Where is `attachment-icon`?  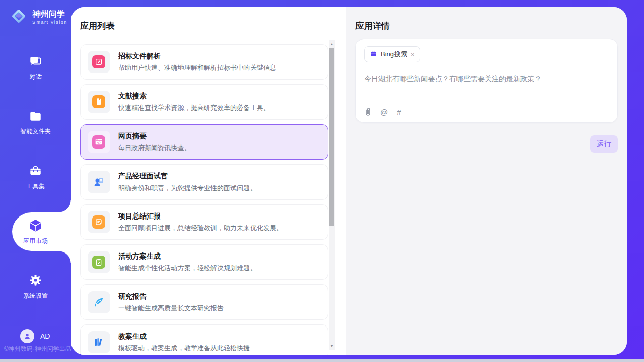 attachment-icon is located at coordinates (368, 112).